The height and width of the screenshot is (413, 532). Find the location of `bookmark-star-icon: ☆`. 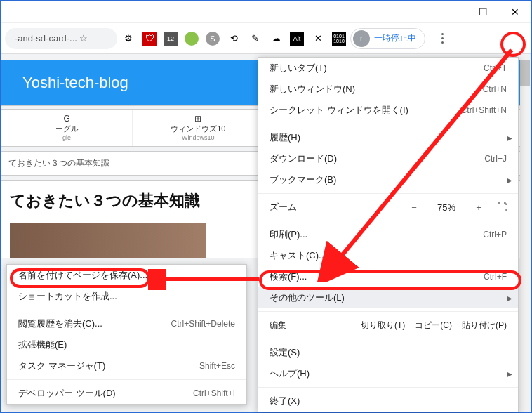

bookmark-star-icon: ☆ is located at coordinates (84, 38).